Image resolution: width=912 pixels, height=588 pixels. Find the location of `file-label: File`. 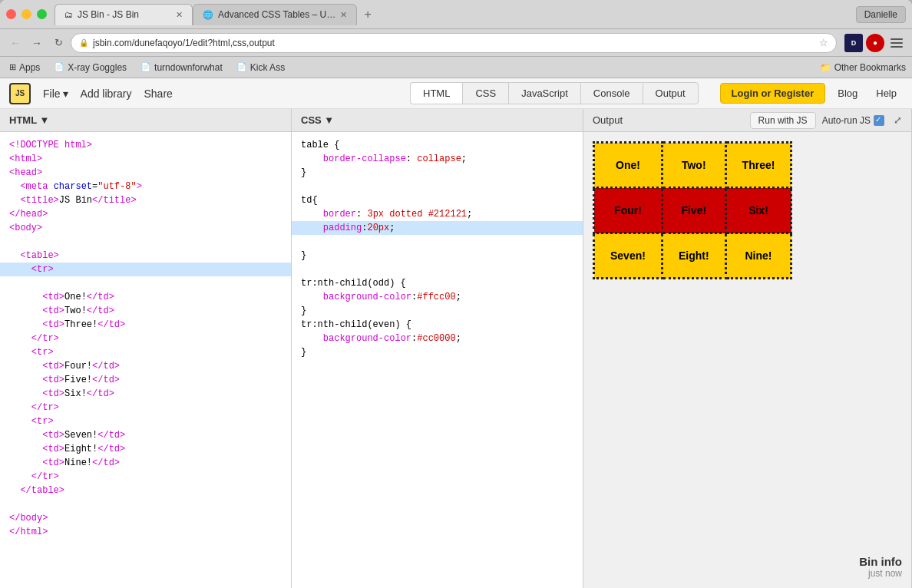

file-label: File is located at coordinates (52, 94).